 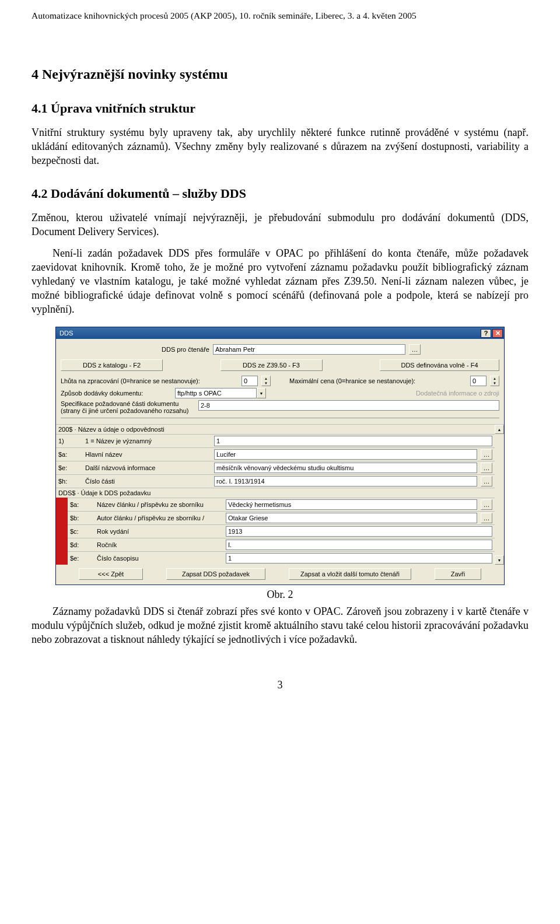 I want to click on field-input: Lucifer, so click(x=345, y=454).